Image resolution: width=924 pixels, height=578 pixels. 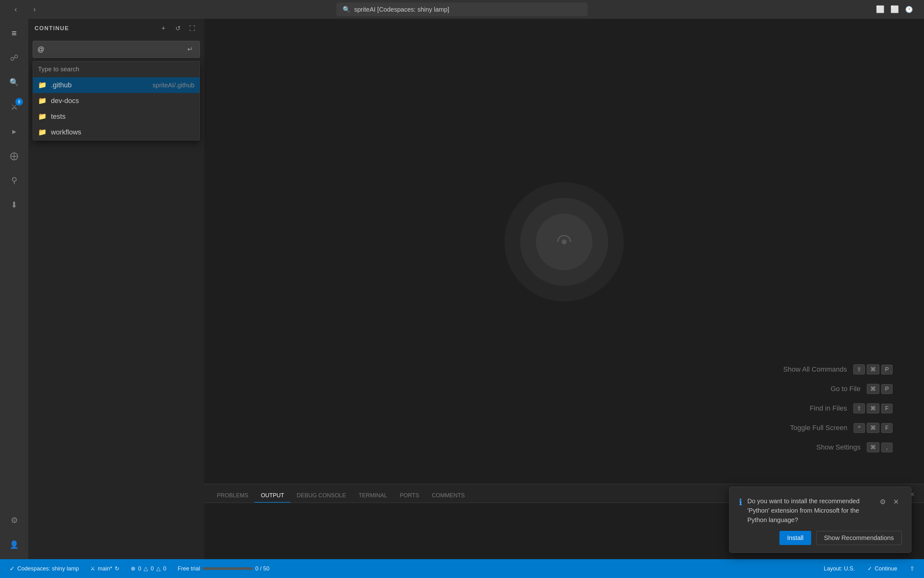 What do you see at coordinates (223, 569) in the screenshot?
I see `free-trial-container: Free trial 0 / 50` at bounding box center [223, 569].